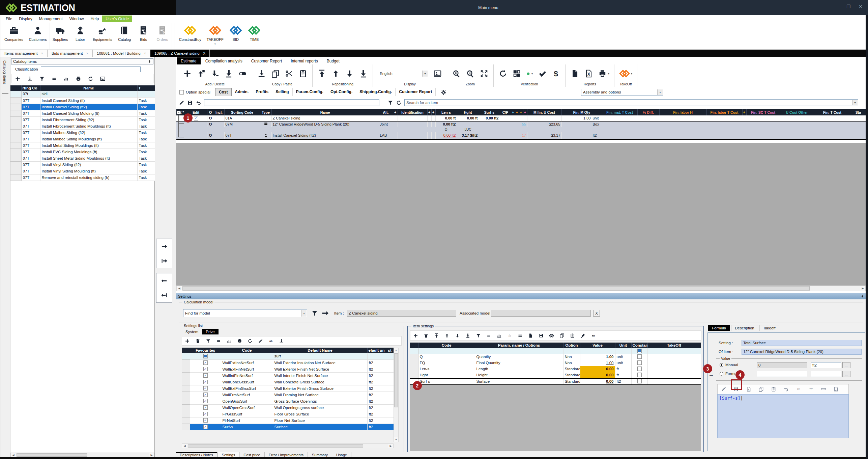 This screenshot has height=459, width=868. What do you see at coordinates (639, 351) in the screenshot?
I see `constant-filter-checkbox` at bounding box center [639, 351].